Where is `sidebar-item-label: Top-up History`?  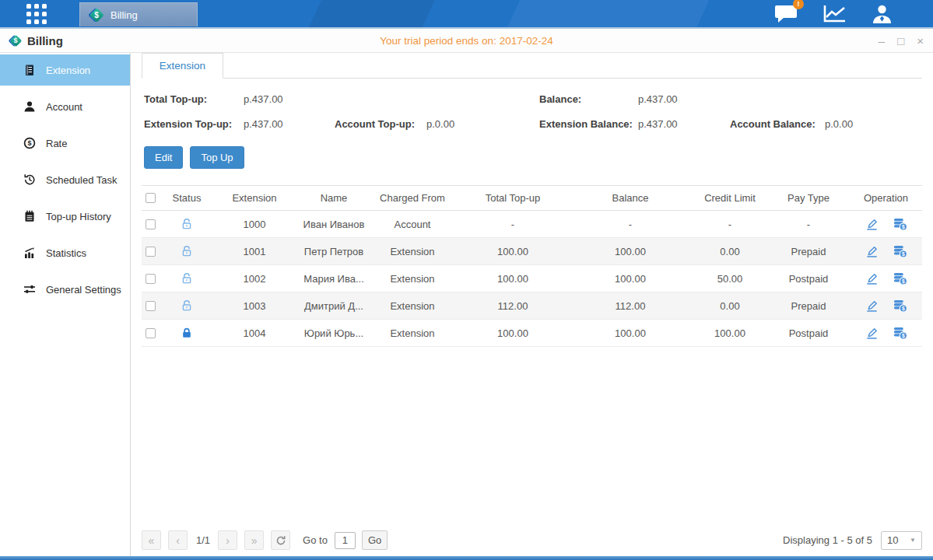
sidebar-item-label: Top-up History is located at coordinates (79, 216).